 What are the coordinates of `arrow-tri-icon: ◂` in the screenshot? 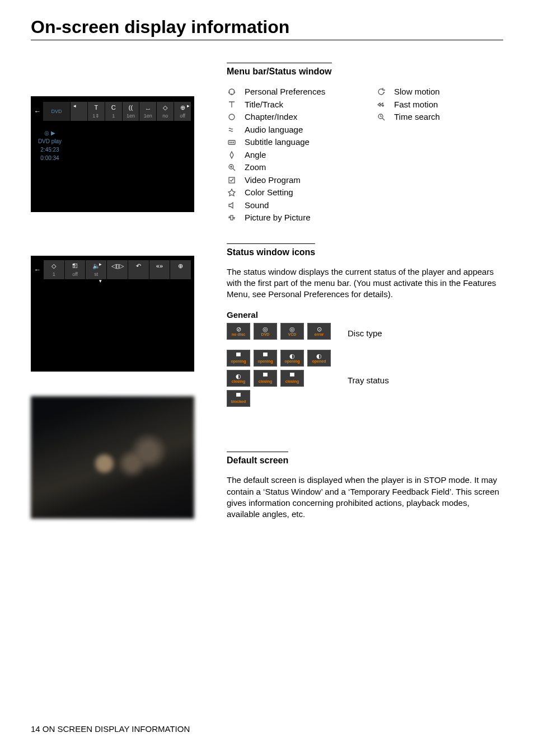 It's located at (74, 264).